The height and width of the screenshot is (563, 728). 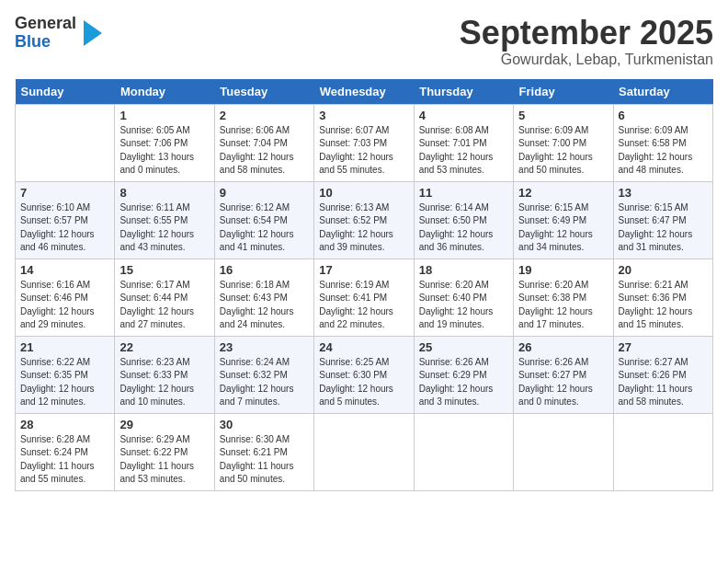 What do you see at coordinates (64, 425) in the screenshot?
I see `day-number: 28` at bounding box center [64, 425].